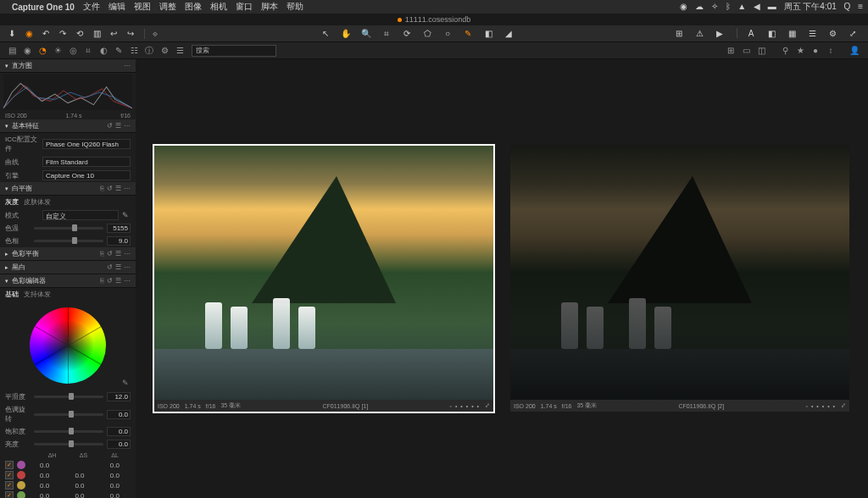 The image size is (868, 498). What do you see at coordinates (468, 34) in the screenshot?
I see `brush-tool: ✎` at bounding box center [468, 34].